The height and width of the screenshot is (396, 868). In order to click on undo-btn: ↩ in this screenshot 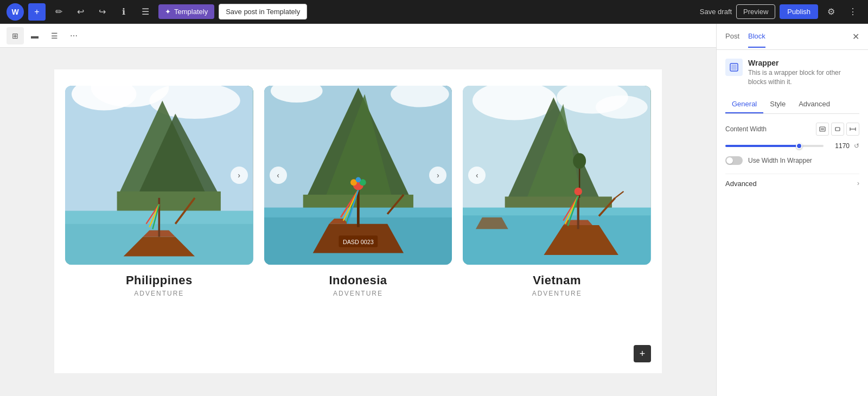, I will do `click(80, 12)`.